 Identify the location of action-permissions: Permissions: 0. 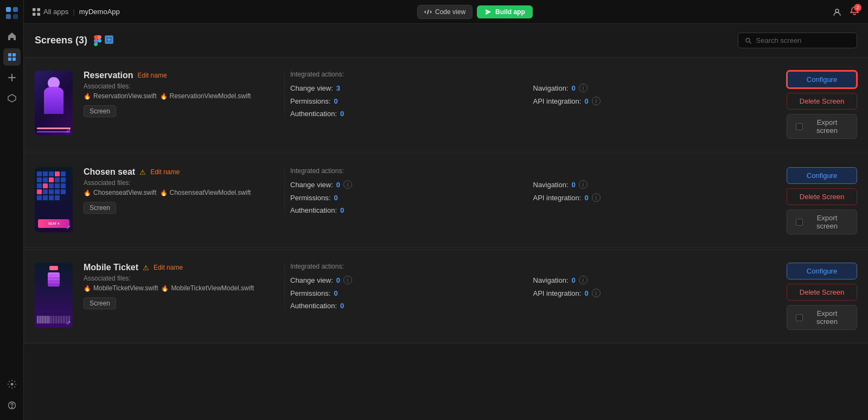
(406, 198).